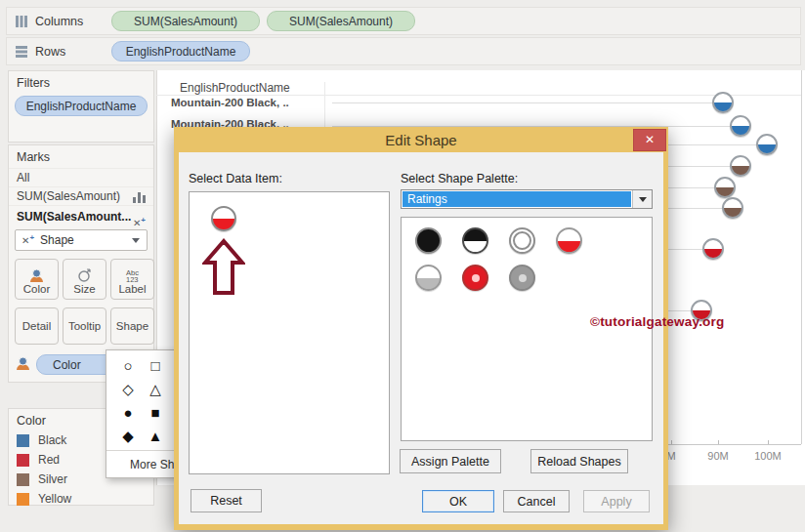 The image size is (805, 532). Describe the element at coordinates (227, 501) in the screenshot. I see `reset-button: Reset` at that location.